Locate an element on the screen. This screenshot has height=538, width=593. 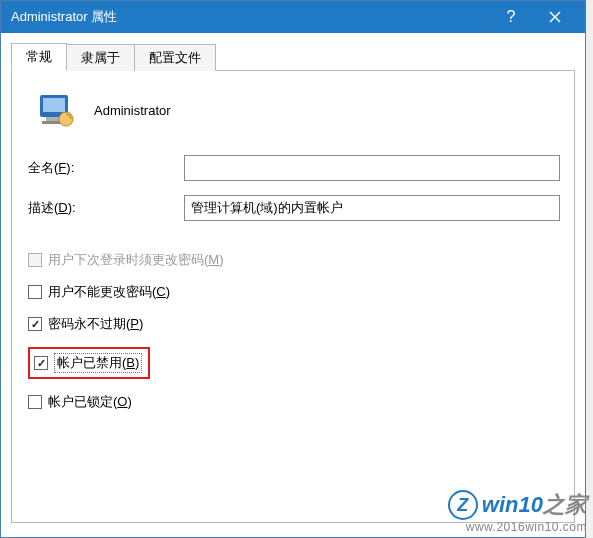
check-label: 帐户已锁定(O) is located at coordinates (90, 402).